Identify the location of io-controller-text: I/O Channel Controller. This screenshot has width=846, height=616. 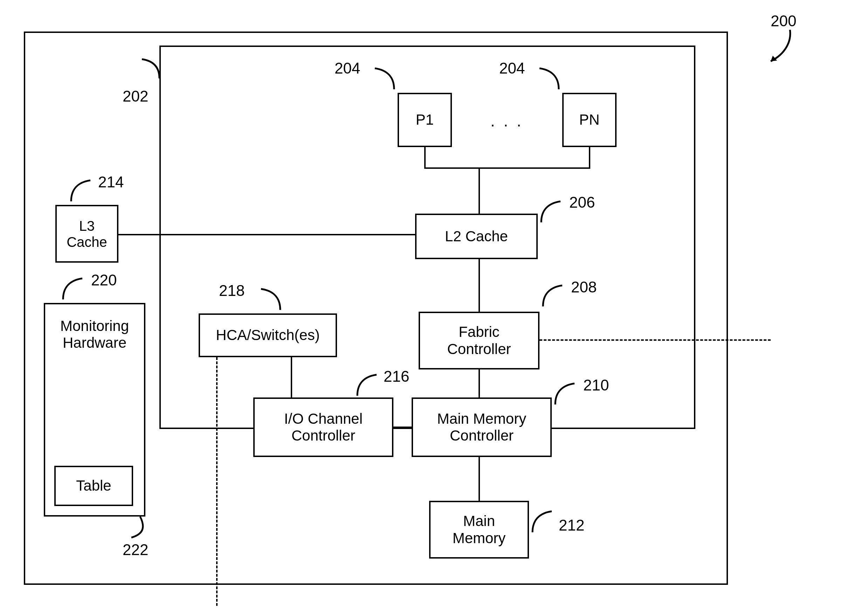
(323, 427).